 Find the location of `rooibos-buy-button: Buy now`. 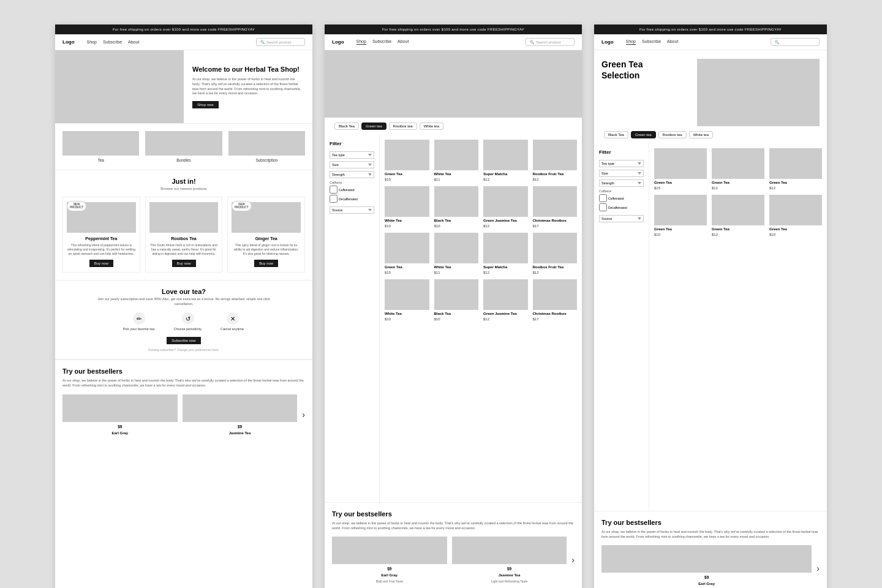

rooibos-buy-button: Buy now is located at coordinates (184, 263).